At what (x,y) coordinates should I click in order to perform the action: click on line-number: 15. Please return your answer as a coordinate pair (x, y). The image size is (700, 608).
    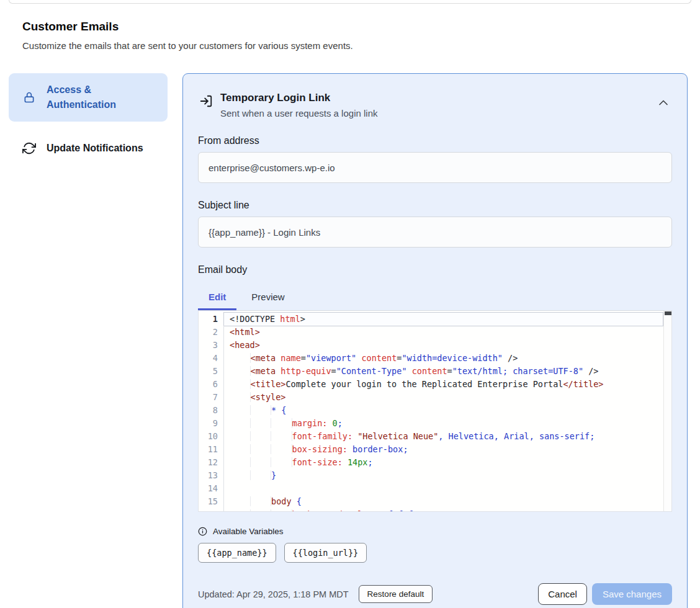
    Looking at the image, I should click on (211, 501).